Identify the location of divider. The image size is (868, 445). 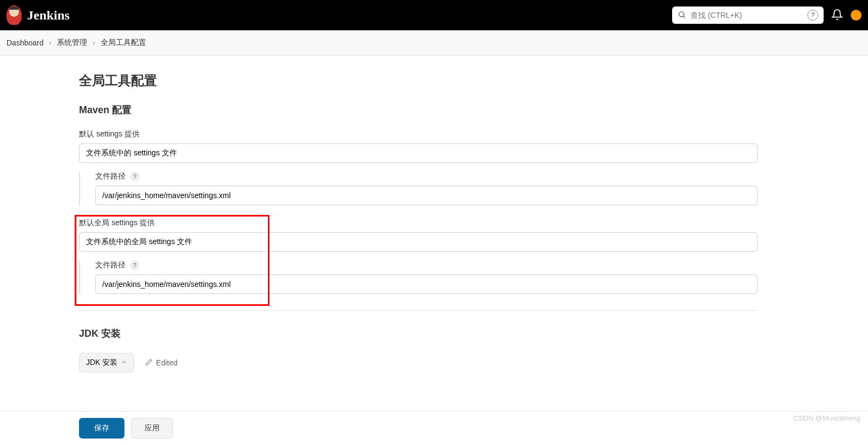
(418, 311).